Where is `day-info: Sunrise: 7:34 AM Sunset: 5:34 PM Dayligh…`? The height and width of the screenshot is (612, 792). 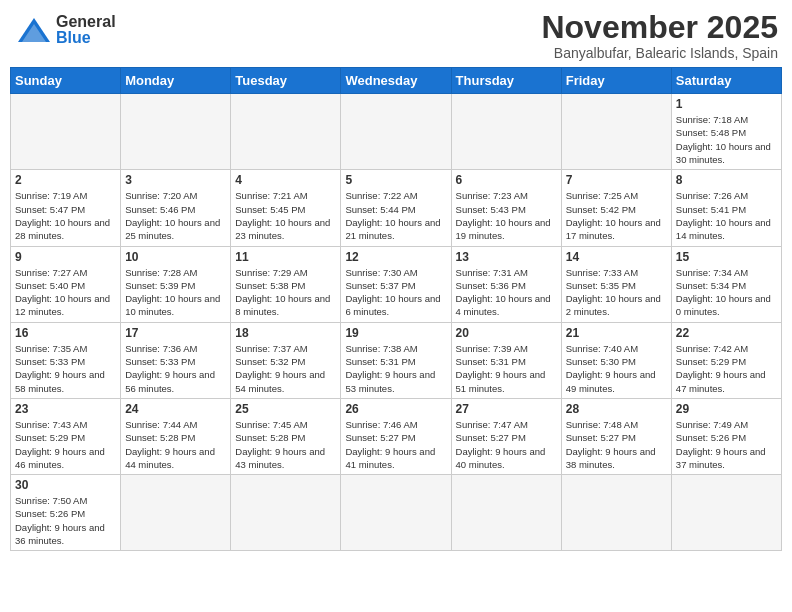
day-info: Sunrise: 7:34 AM Sunset: 5:34 PM Dayligh… is located at coordinates (726, 292).